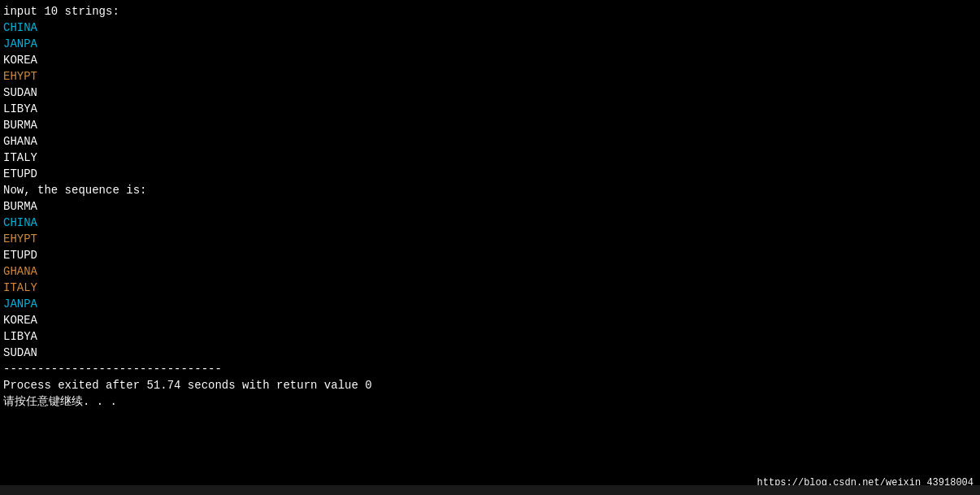 The image size is (980, 495). I want to click on terminal-line-23: --------------------------------, so click(490, 369).